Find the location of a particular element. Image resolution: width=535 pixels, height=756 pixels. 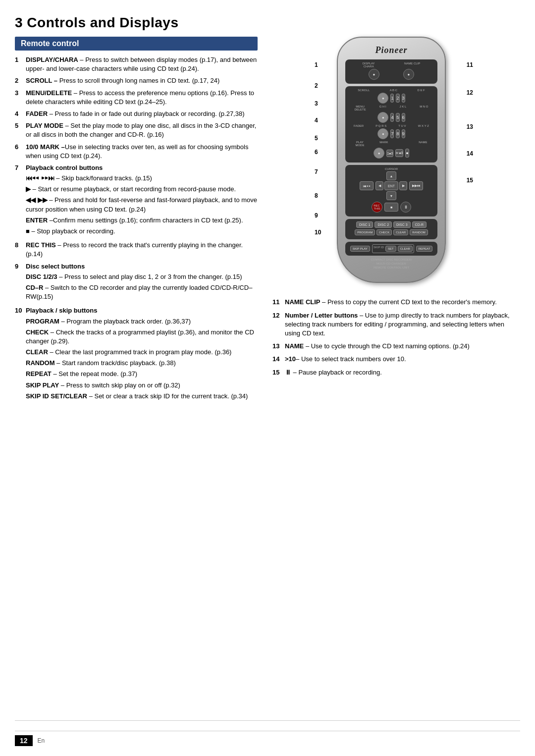

playback-skip-buttons-heading: Playback / skip buttons is located at coordinates (142, 311).